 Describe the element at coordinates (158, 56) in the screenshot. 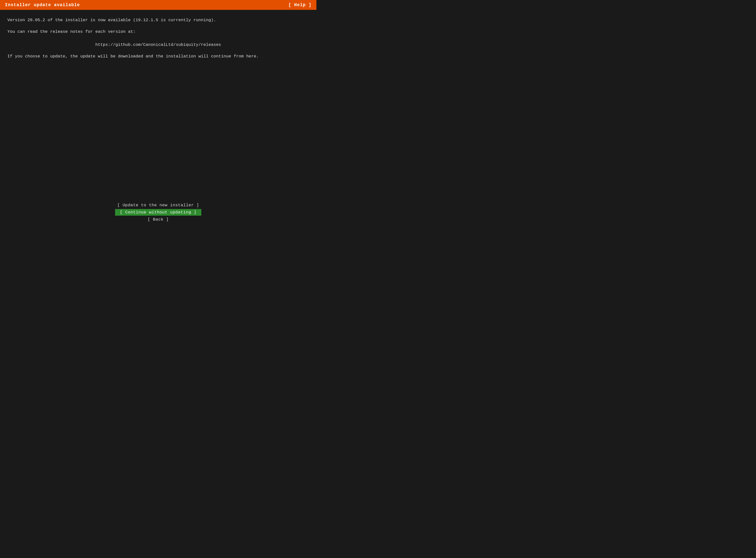

I see `update-description: If you choose to update, the update will…` at that location.